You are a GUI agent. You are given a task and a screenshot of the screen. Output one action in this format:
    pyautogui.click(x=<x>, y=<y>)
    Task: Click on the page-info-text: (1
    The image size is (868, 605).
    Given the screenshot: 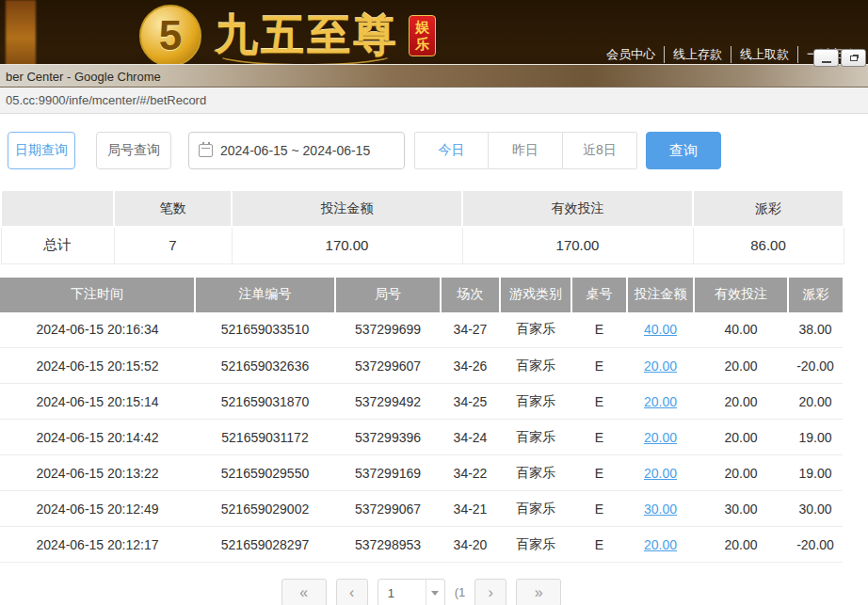 What is the action you would take?
    pyautogui.click(x=460, y=592)
    